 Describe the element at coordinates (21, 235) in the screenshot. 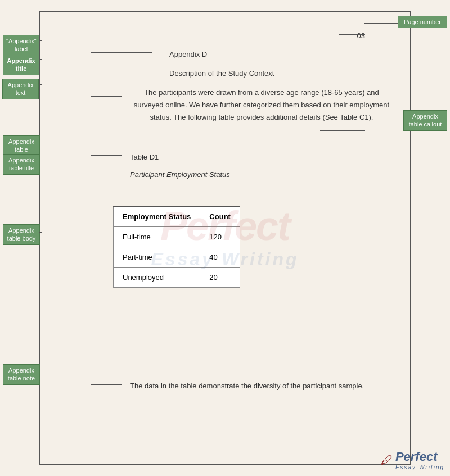

I see `appendix-table-body-label-box: Appendix table body` at that location.